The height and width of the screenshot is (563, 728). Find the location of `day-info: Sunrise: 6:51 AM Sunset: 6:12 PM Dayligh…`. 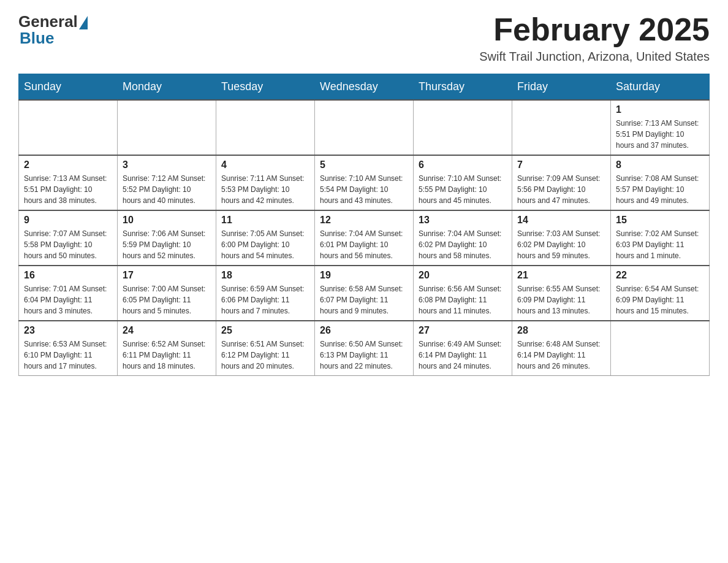

day-info: Sunrise: 6:51 AM Sunset: 6:12 PM Dayligh… is located at coordinates (265, 355).